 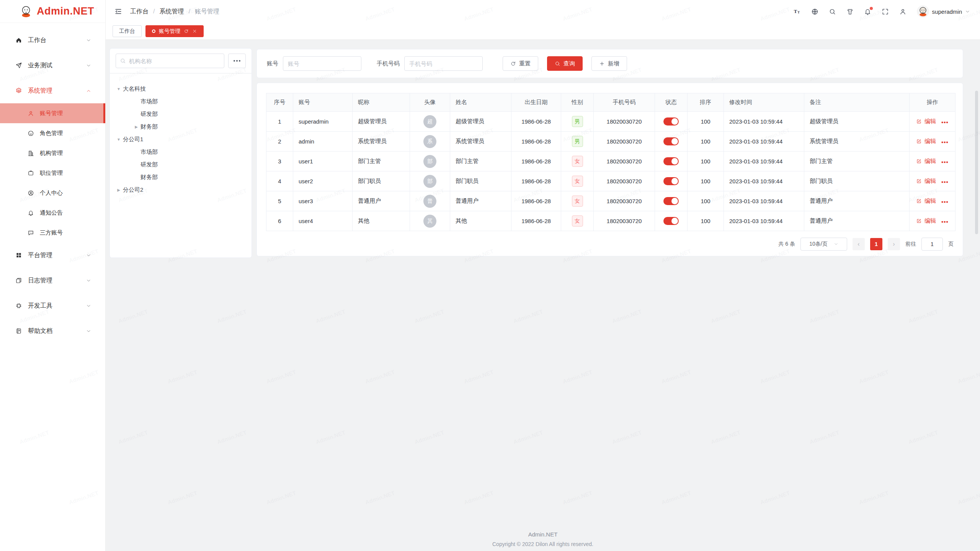 I want to click on breadcrumb-item-0: 工作台, so click(x=139, y=11).